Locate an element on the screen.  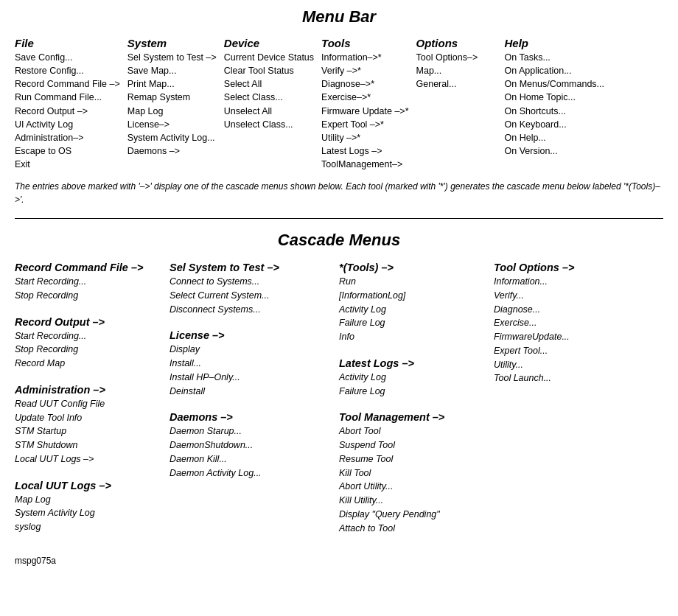
cascade-item: Verify... is located at coordinates (564, 296).